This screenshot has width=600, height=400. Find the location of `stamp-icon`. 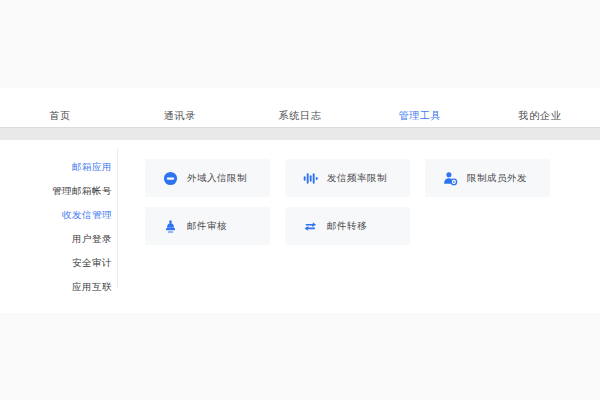

stamp-icon is located at coordinates (170, 226).